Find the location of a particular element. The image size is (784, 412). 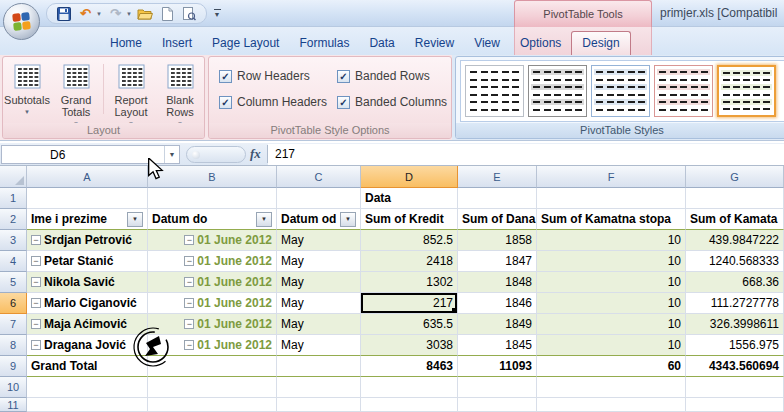

cell-G1 is located at coordinates (735, 198).